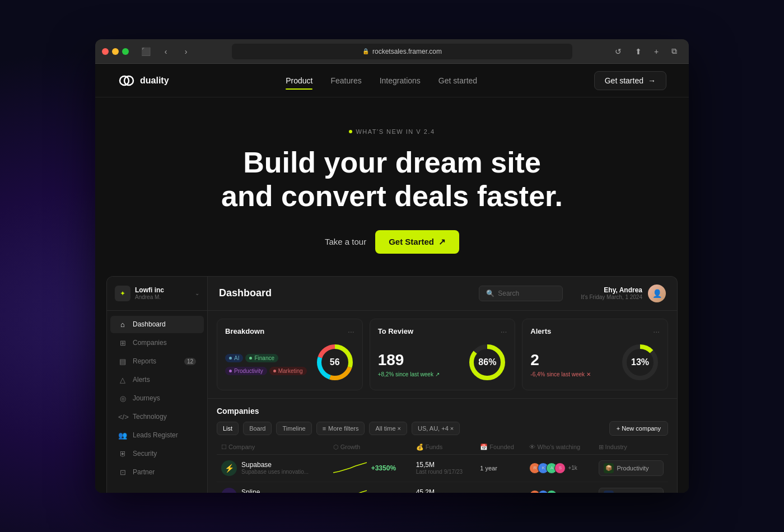 Image resolution: width=784 pixels, height=532 pixels. I want to click on supabase-watcher-count: +1k, so click(572, 468).